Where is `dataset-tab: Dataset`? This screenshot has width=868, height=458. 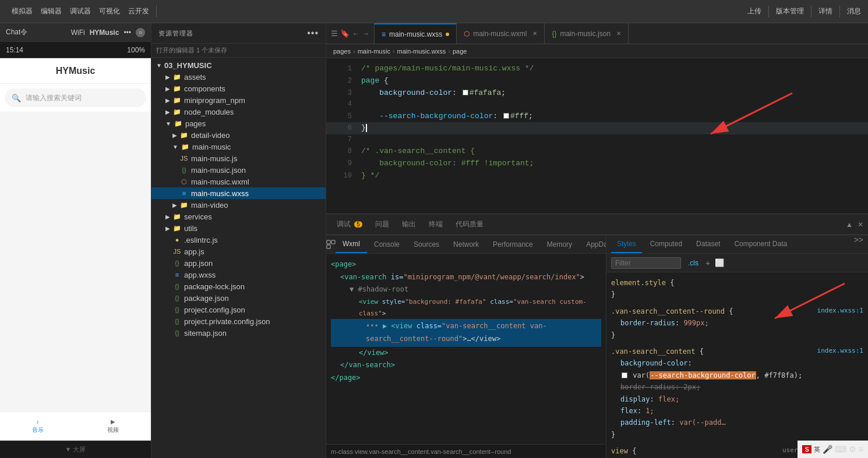
dataset-tab: Dataset is located at coordinates (708, 244).